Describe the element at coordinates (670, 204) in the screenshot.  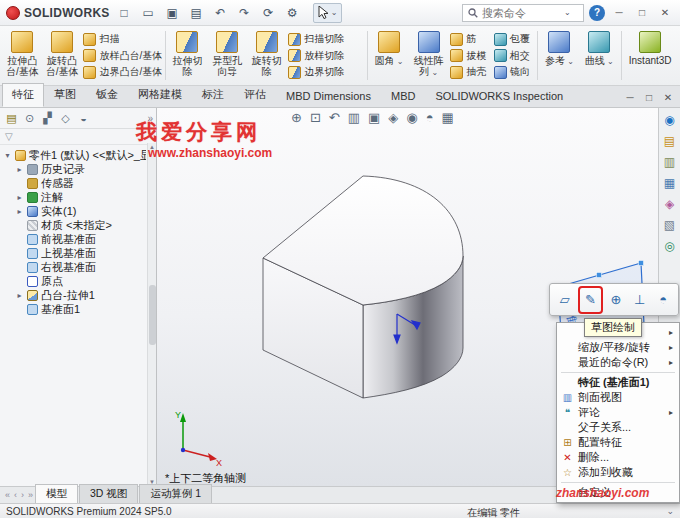
I see `appearances-icon: ◈` at that location.